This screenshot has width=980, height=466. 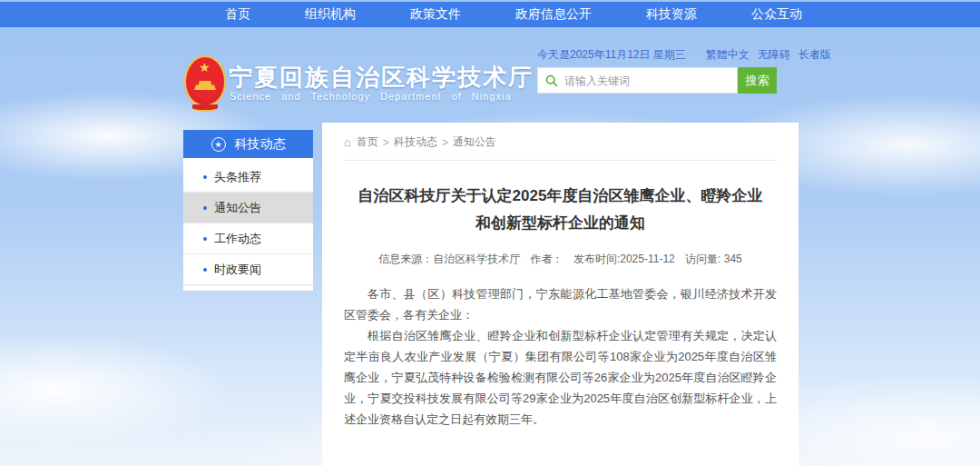 I want to click on sidebar-item-label: 通知公告, so click(x=238, y=208).